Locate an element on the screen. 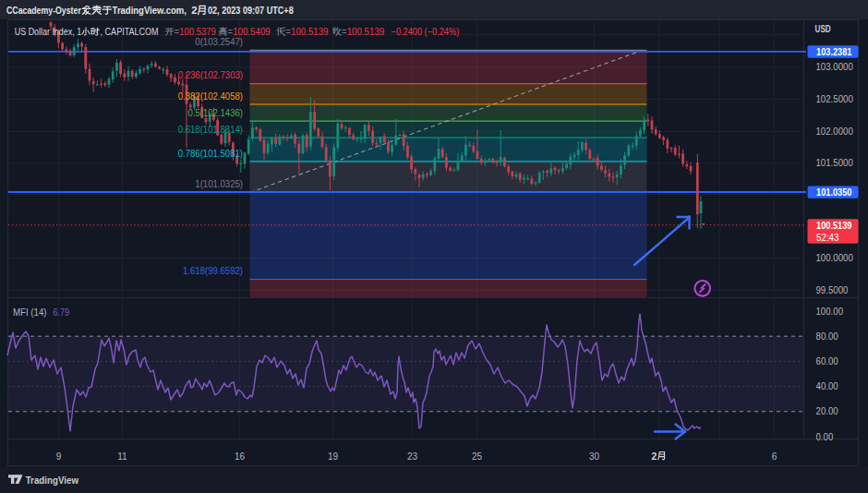  svg-text: 6 is located at coordinates (775, 456).